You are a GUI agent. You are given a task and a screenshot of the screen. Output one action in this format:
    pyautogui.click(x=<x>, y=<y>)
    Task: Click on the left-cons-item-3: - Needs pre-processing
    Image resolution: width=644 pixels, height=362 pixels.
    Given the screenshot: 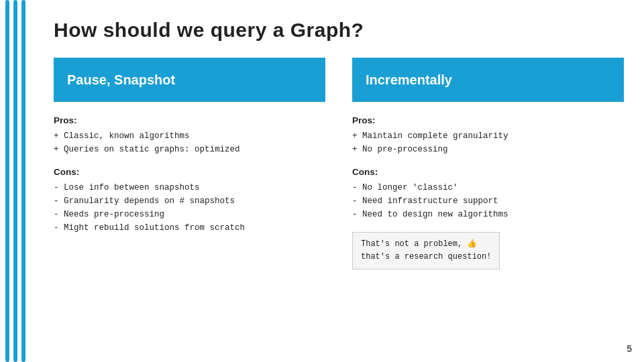 What is the action you would take?
    pyautogui.click(x=189, y=215)
    